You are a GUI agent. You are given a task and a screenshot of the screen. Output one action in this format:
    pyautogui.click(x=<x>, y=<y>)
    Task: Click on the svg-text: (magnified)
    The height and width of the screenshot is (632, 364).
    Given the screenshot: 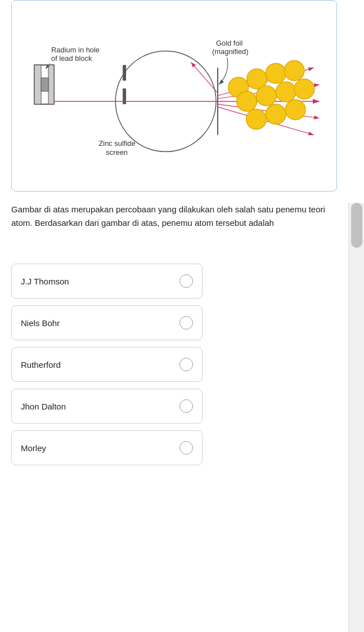 What is the action you would take?
    pyautogui.click(x=231, y=52)
    